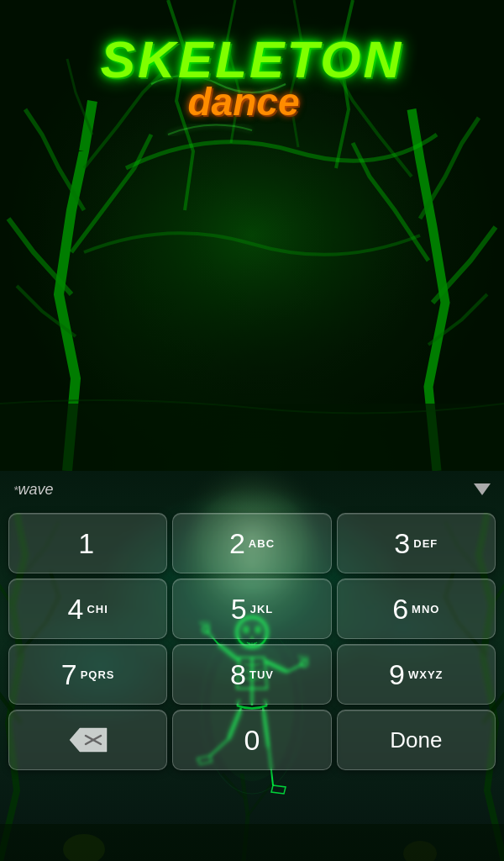 This screenshot has height=861, width=504. Describe the element at coordinates (402, 543) in the screenshot. I see `key-3-number: 3` at that location.